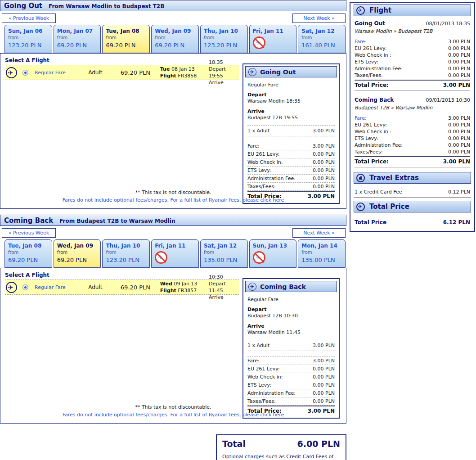 The image size is (476, 460). I want to click on flight-number: FR3857, so click(187, 291).